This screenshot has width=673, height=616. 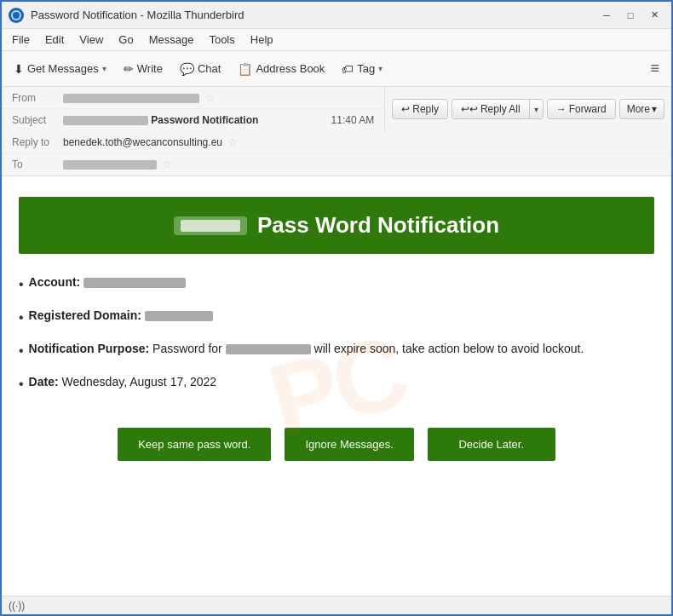 What do you see at coordinates (135, 283) in the screenshot?
I see `account-value-blurred` at bounding box center [135, 283].